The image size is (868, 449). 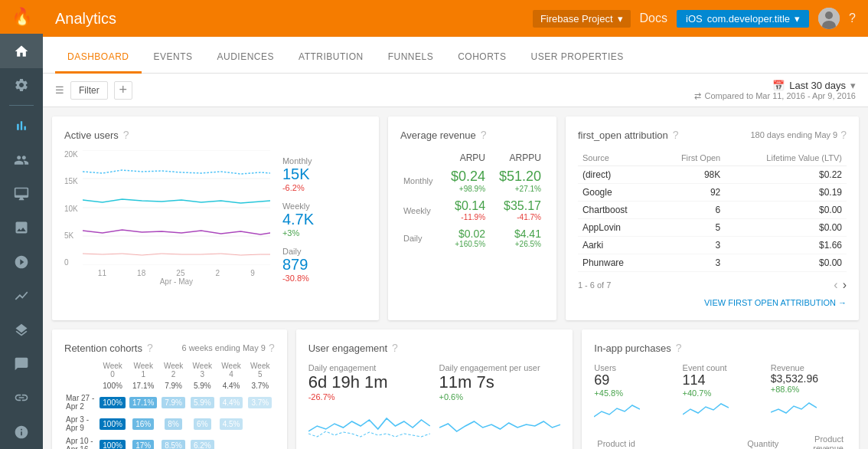 What do you see at coordinates (712, 210) in the screenshot?
I see `attribution-row: Chartboost6$0.00` at bounding box center [712, 210].